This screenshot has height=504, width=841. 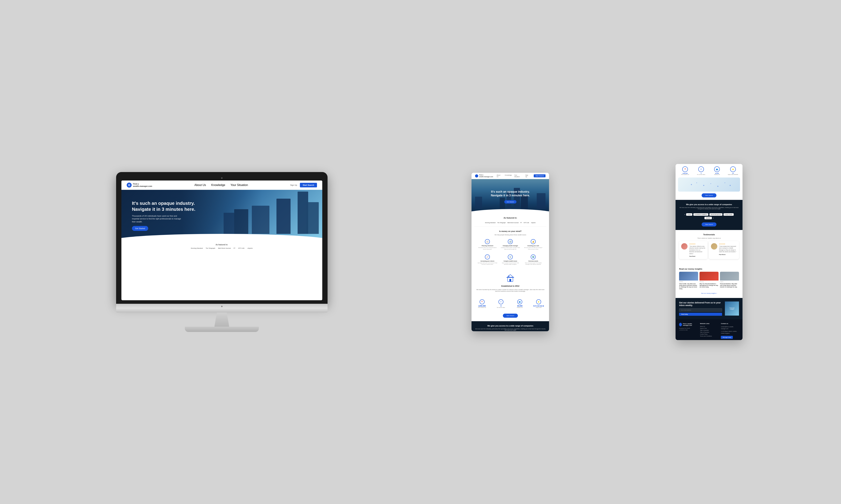 What do you see at coordinates (294, 185) in the screenshot?
I see `imac-sign-up: Sign Up` at bounding box center [294, 185].